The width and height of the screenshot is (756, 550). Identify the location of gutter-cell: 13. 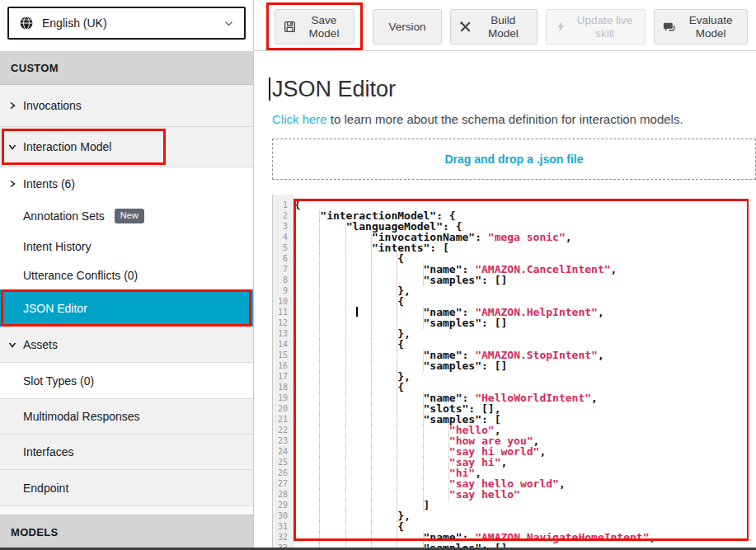
(284, 333).